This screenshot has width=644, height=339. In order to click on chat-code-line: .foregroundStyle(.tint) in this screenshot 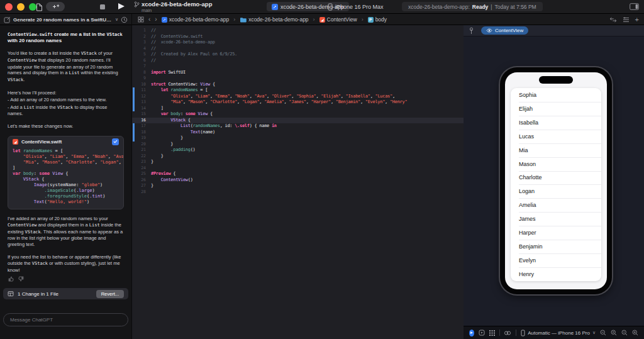, I will do `click(65, 196)`.